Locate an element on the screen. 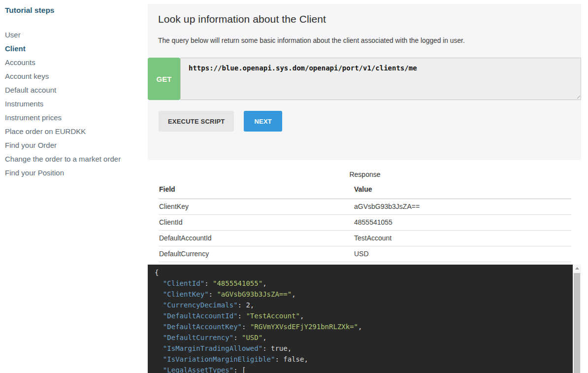  sidebar-item-user: User is located at coordinates (74, 35).